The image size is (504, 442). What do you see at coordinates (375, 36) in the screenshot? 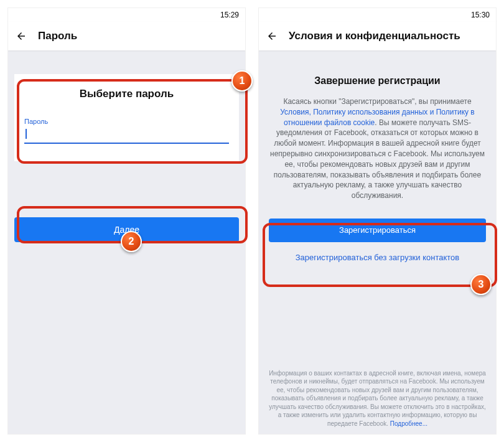
I see `appbar-title: Условия и конфиденциальность` at bounding box center [375, 36].